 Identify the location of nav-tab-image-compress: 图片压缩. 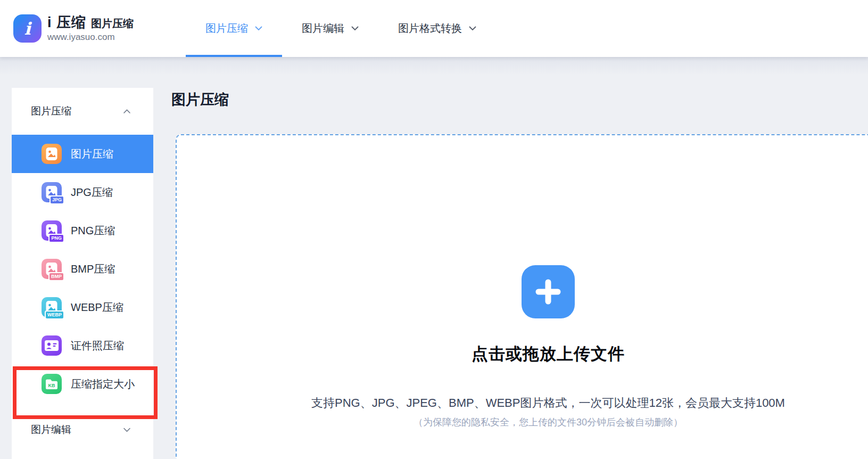
(234, 29).